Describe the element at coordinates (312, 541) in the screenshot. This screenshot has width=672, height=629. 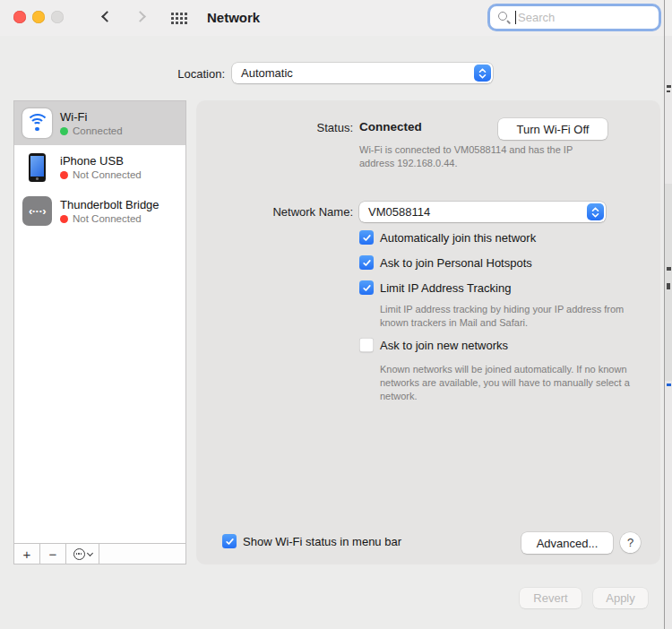
I see `checkbox-row-menu-bar: Show Wi-Fi status in menu bar` at that location.